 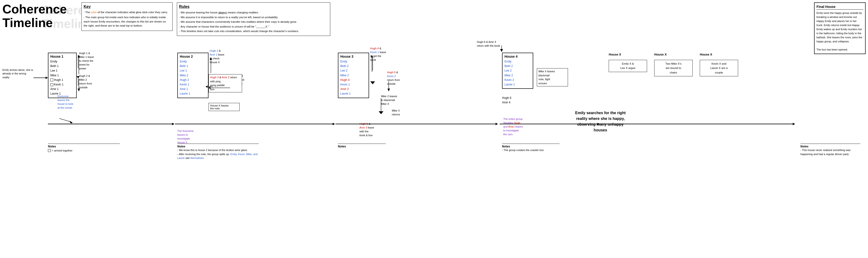 What do you see at coordinates (193, 57) in the screenshot?
I see `house2-title: House 2` at bounding box center [193, 57].